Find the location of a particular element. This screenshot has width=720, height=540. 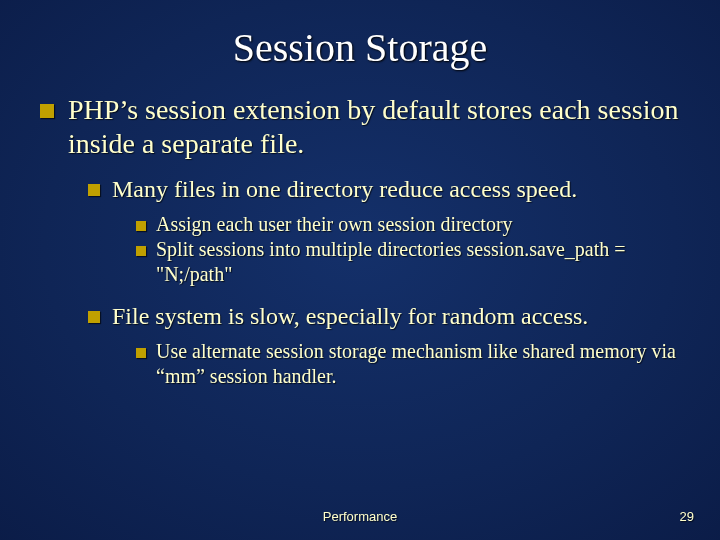

bullet-level-1: PHP’s session extension by default store… is located at coordinates (360, 126).